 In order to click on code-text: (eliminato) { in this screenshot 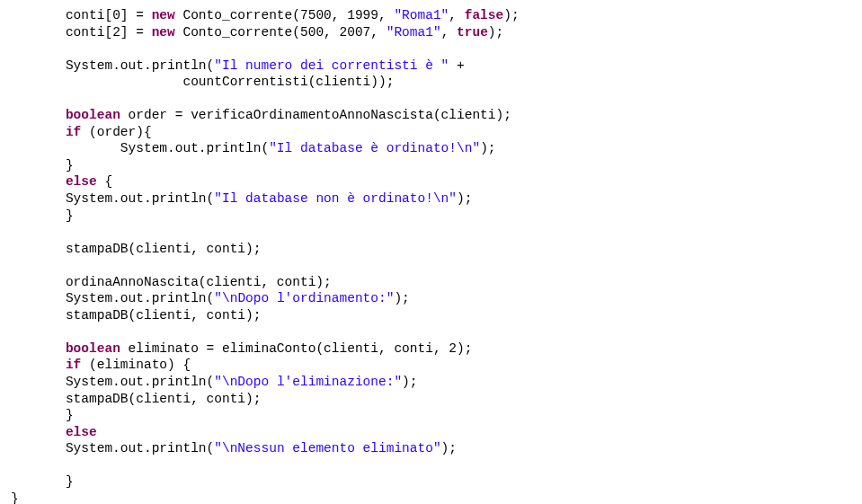, I will do `click(136, 365)`.